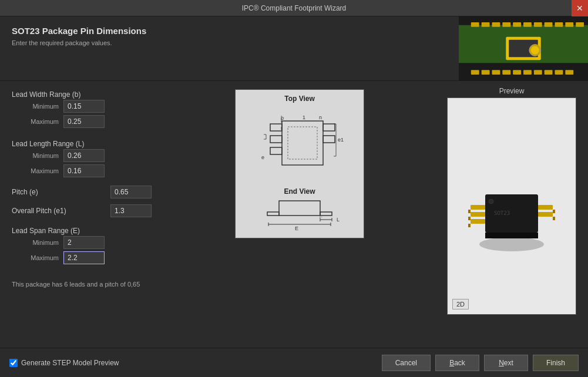 Image resolution: width=588 pixels, height=377 pixels. I want to click on lead-length-max-row: Maximum, so click(117, 171).